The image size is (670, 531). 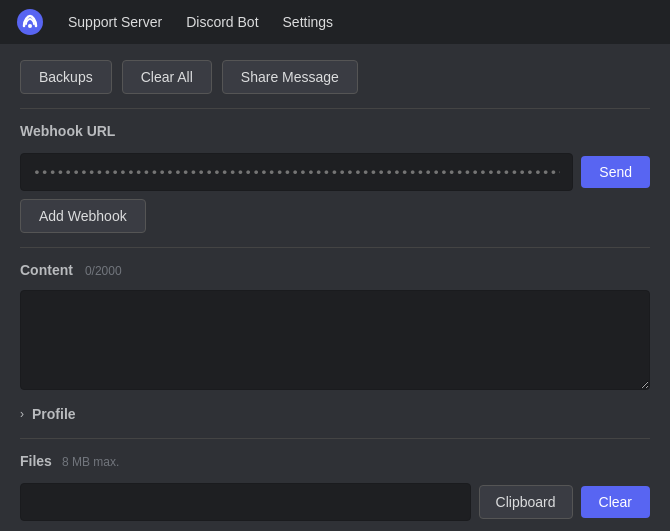 What do you see at coordinates (335, 414) in the screenshot?
I see `profile-section: › Profile` at bounding box center [335, 414].